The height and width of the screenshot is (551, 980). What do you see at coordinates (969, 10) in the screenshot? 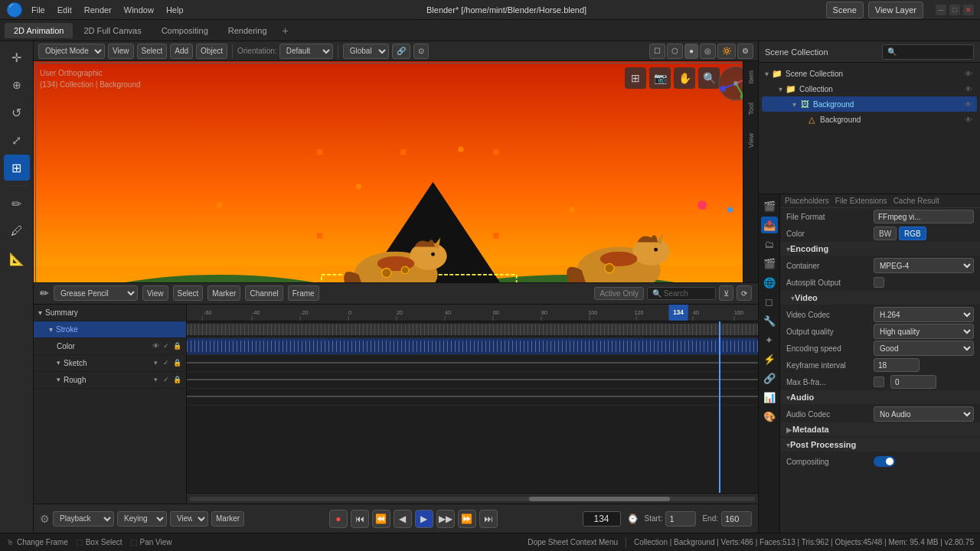
I see `close-button: ✕` at bounding box center [969, 10].